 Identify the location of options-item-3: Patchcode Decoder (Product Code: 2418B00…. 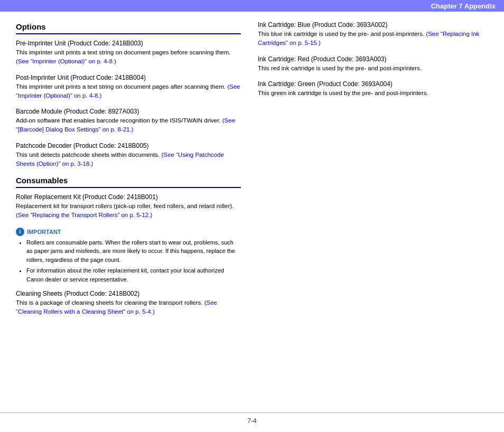
(128, 155).